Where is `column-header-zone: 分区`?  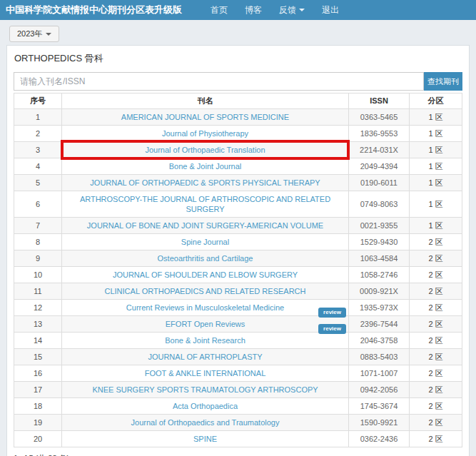
column-header-zone: 分区 is located at coordinates (436, 101).